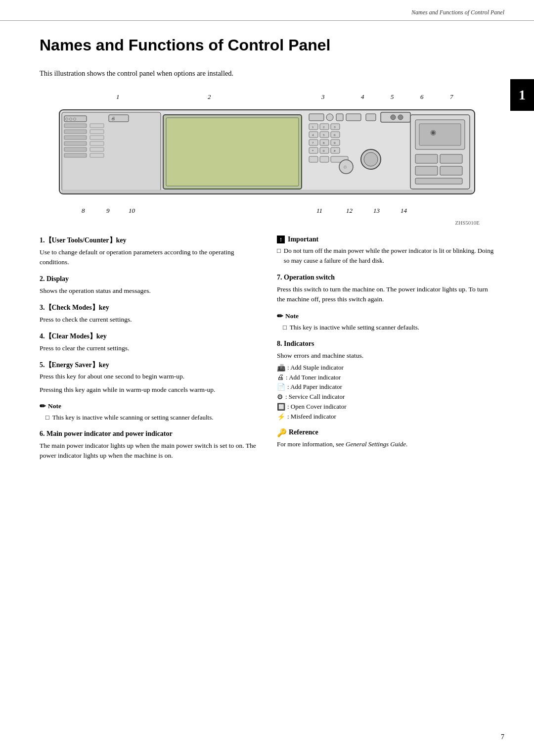 The width and height of the screenshot is (534, 756). I want to click on num-4: 4, so click(363, 97).